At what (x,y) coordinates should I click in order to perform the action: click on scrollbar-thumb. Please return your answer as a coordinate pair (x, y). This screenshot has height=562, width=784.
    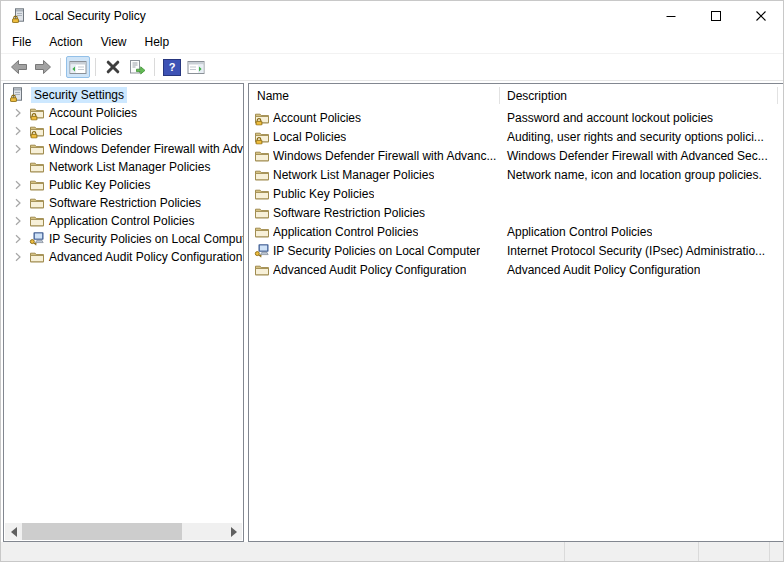
    Looking at the image, I should click on (102, 532).